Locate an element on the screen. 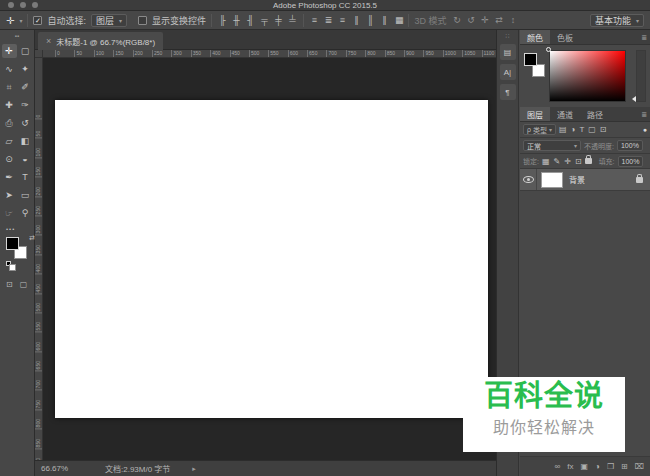 Image resolution: width=650 pixels, height=476 pixels. auto-select-target-dropdown: 图层 ▾ is located at coordinates (109, 20).